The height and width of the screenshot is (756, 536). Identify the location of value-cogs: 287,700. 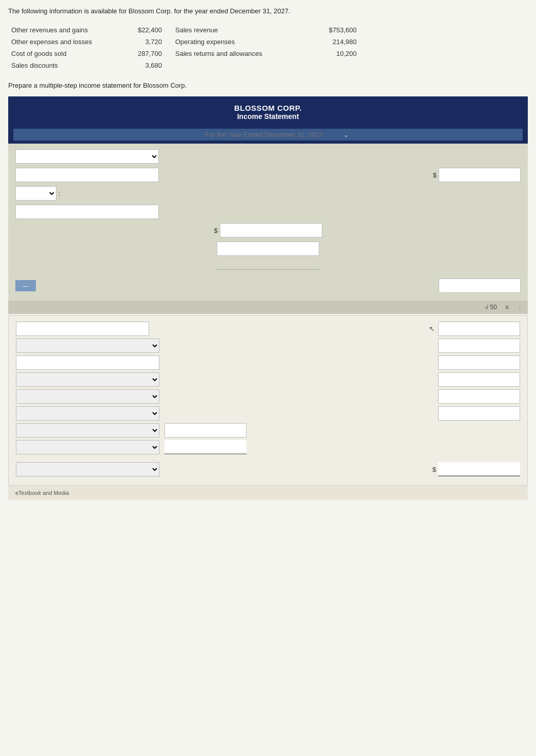
(147, 53).